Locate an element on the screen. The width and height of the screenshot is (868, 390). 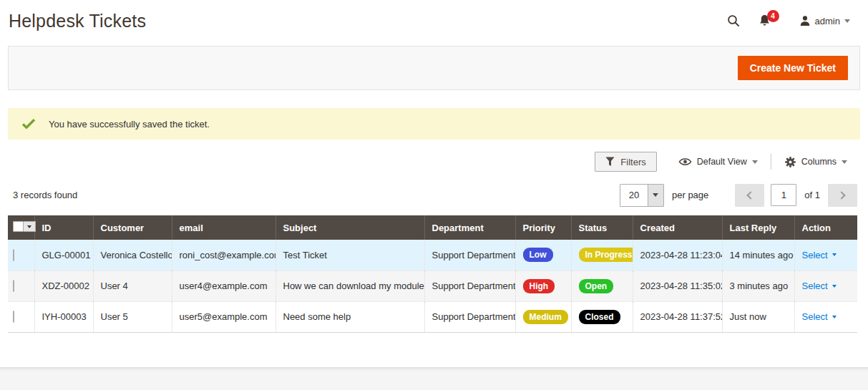
next-page-button is located at coordinates (843, 195).